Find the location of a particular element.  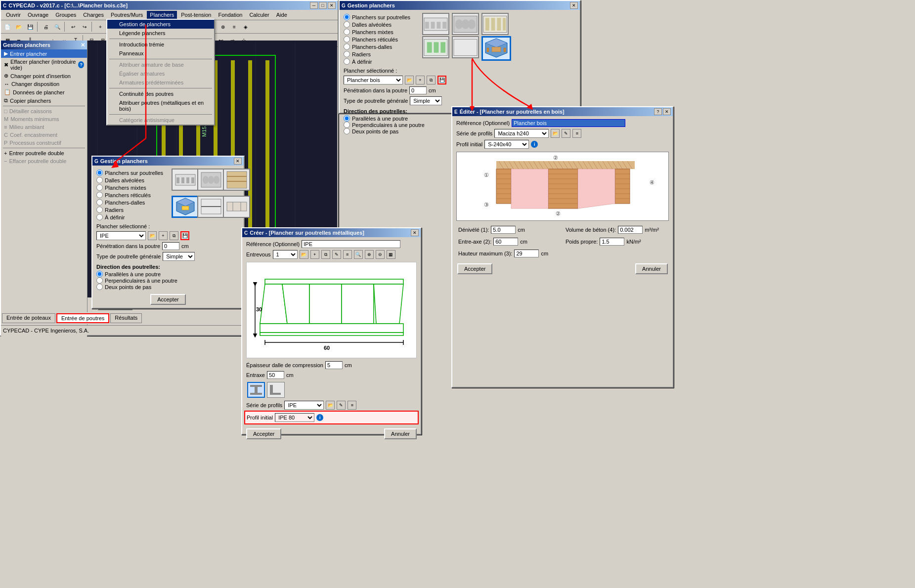

editer-cancel-btn: Annuler is located at coordinates (652, 269).